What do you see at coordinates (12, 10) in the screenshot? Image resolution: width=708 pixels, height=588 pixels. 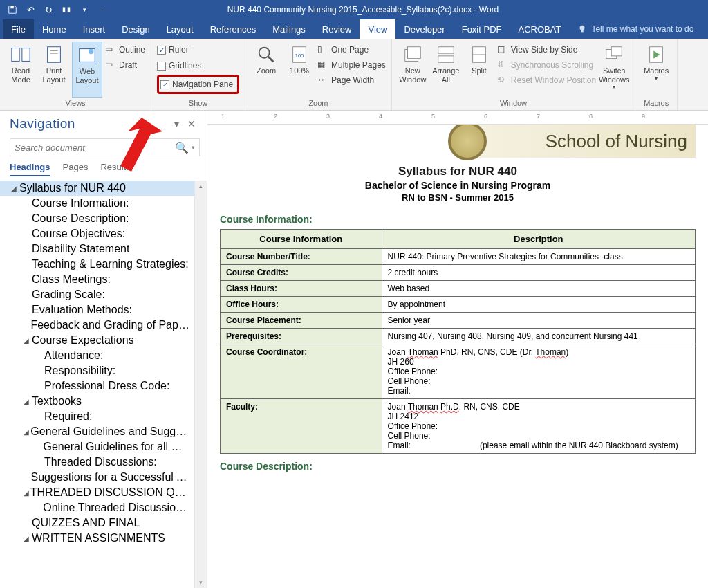 I see `save-icon` at bounding box center [12, 10].